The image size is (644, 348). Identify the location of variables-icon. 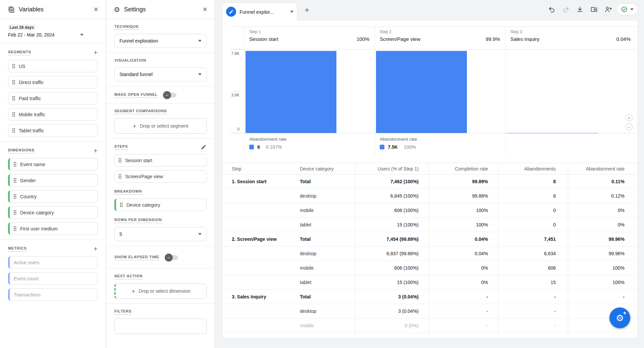
(11, 9).